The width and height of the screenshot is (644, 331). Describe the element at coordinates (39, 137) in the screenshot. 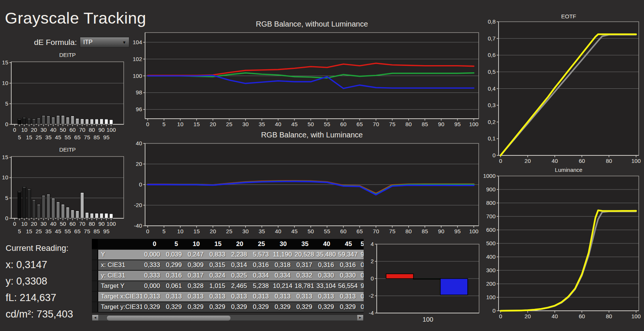

I see `svg-text: 25` at that location.